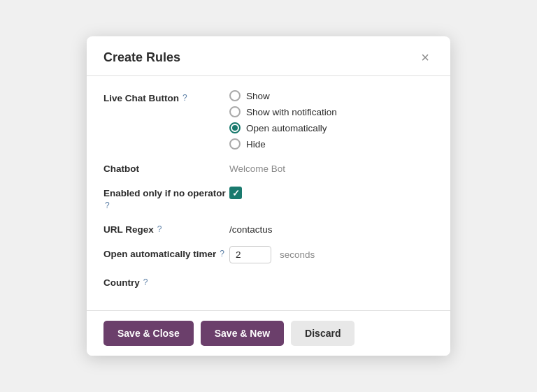 This screenshot has width=537, height=392. What do you see at coordinates (235, 128) in the screenshot?
I see `radio-open-automatically-input` at bounding box center [235, 128].